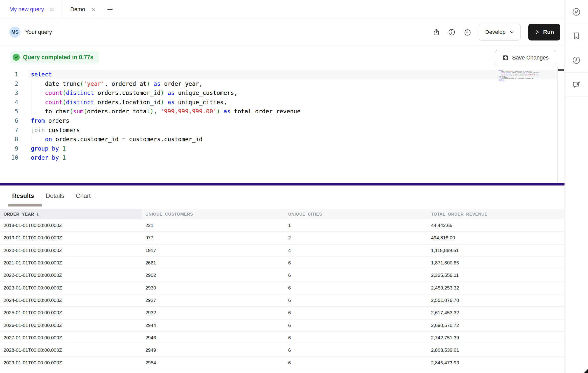  Describe the element at coordinates (516, 75) in the screenshot. I see `minimap-token: orders.order_total` at that location.